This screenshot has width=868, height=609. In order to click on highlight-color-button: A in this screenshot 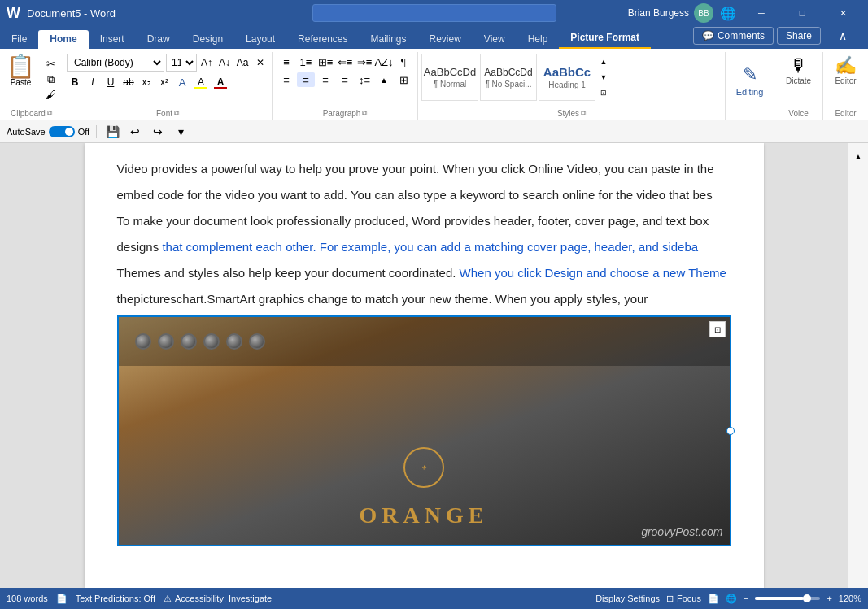, I will do `click(201, 82)`.